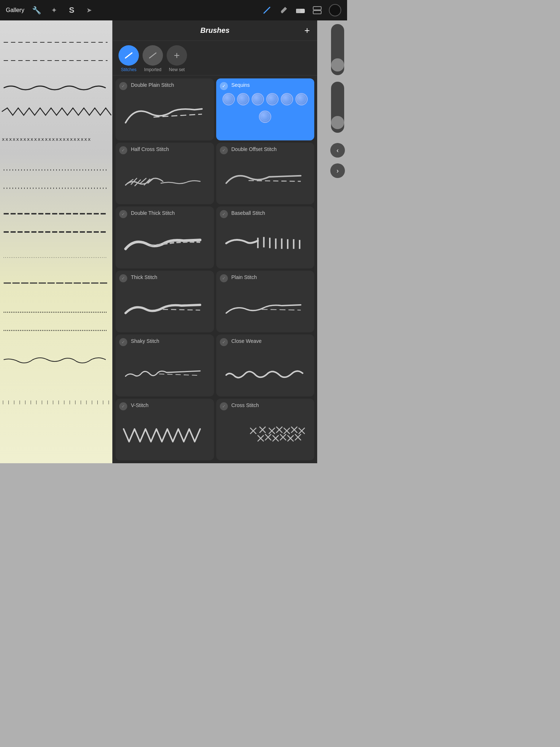 The image size is (560, 747). I want to click on brush-check-double-thick-stitch: ✓, so click(123, 214).